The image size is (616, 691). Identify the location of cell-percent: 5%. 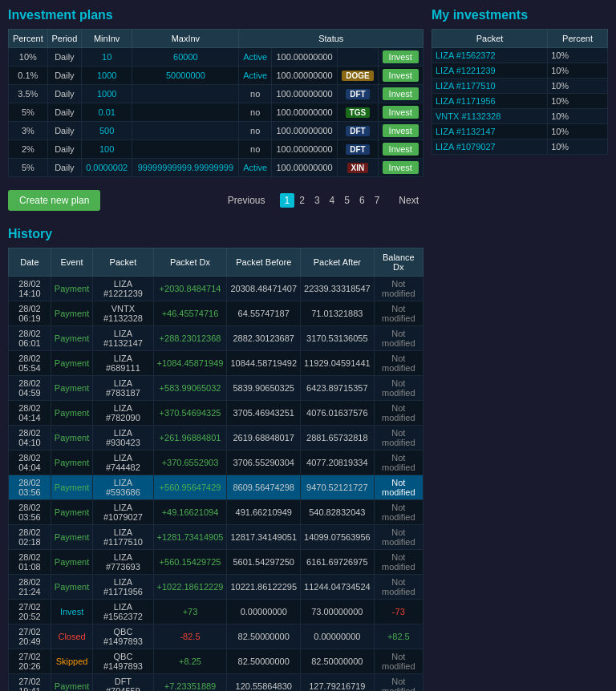
(29, 112).